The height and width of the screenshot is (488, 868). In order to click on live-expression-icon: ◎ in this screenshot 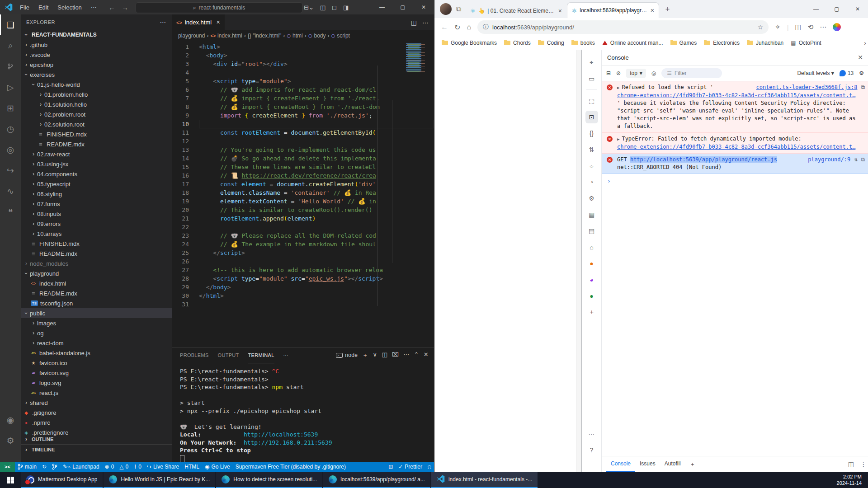, I will do `click(654, 73)`.